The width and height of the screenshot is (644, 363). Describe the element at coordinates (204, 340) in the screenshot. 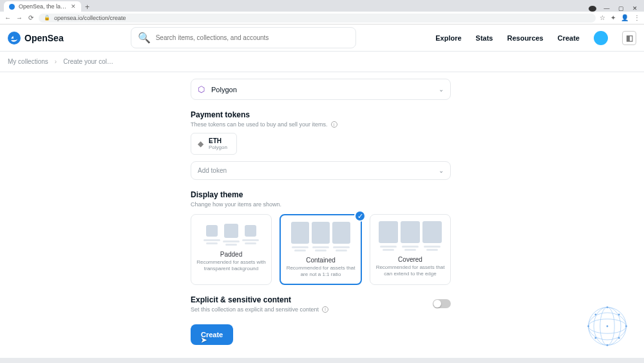

I see `cursor-icon: ➤` at that location.